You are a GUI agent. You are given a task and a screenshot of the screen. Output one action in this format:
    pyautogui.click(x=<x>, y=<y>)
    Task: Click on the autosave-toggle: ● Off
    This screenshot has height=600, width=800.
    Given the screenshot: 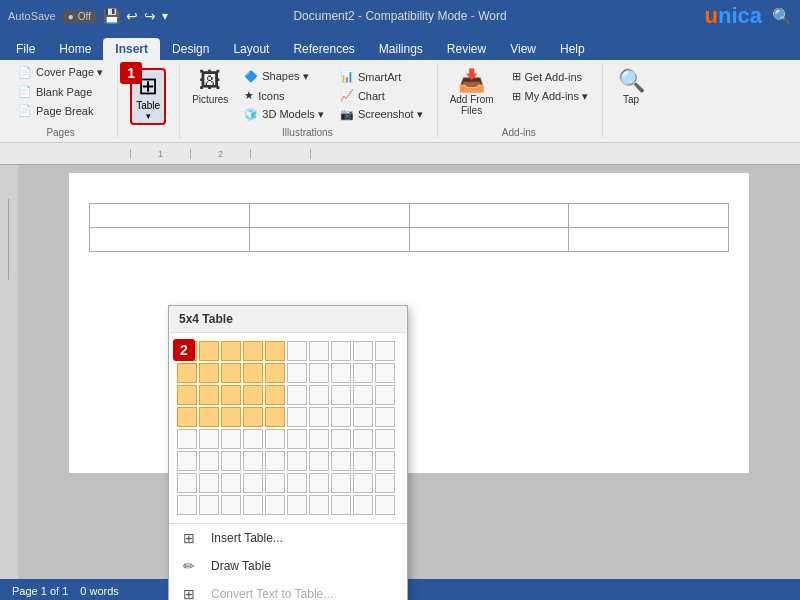 What is the action you would take?
    pyautogui.click(x=80, y=16)
    